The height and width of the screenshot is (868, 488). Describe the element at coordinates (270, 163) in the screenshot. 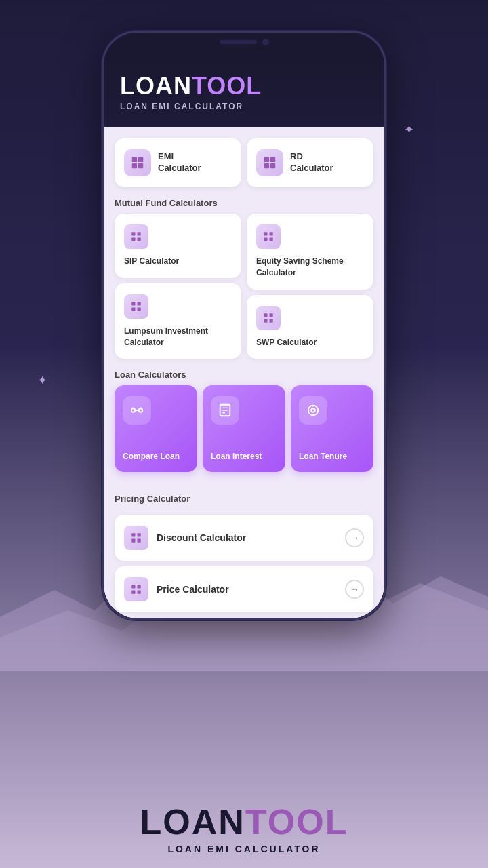

I see `rd-icon` at that location.